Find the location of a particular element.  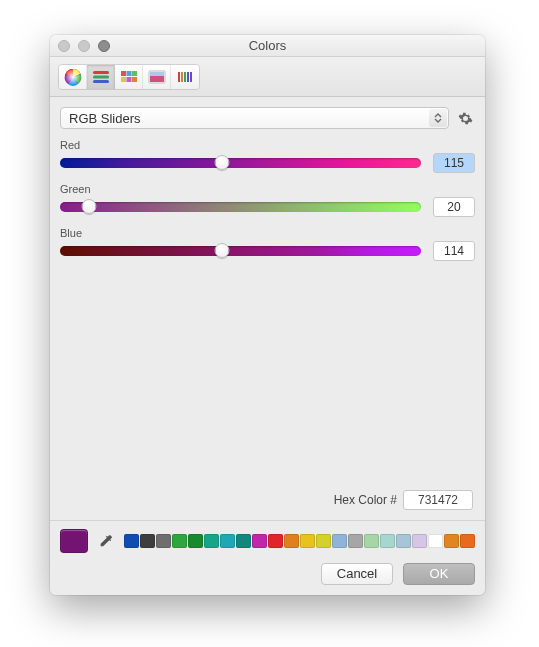

slider-type-dropdown: RGB Sliders is located at coordinates (254, 118).